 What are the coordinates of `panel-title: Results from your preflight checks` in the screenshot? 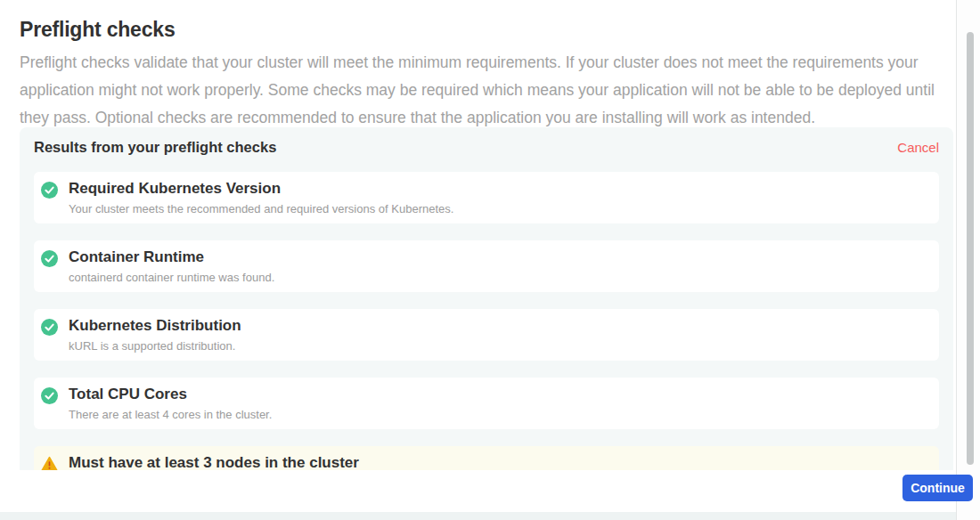 It's located at (155, 148).